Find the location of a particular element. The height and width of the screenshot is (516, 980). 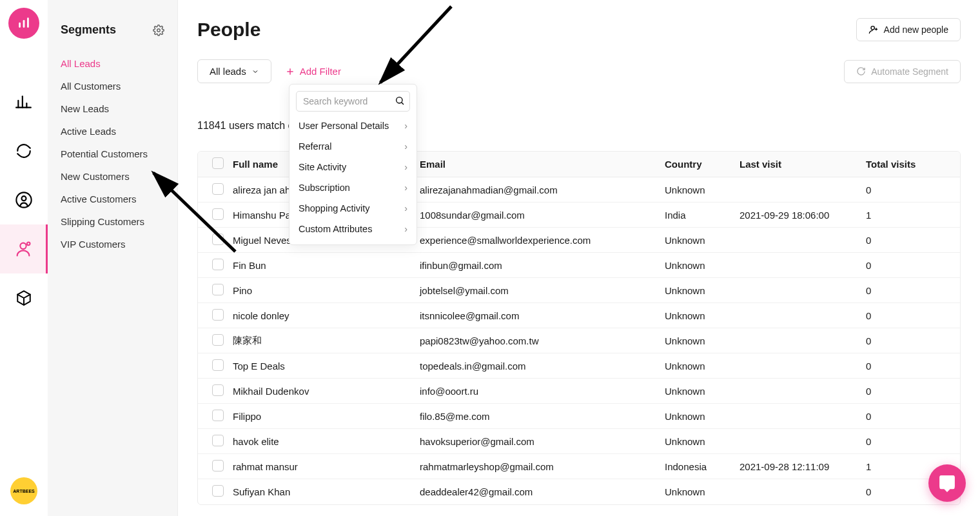

table-row: Fin Bunifinbun@gmail.comUnknown0 is located at coordinates (579, 266).